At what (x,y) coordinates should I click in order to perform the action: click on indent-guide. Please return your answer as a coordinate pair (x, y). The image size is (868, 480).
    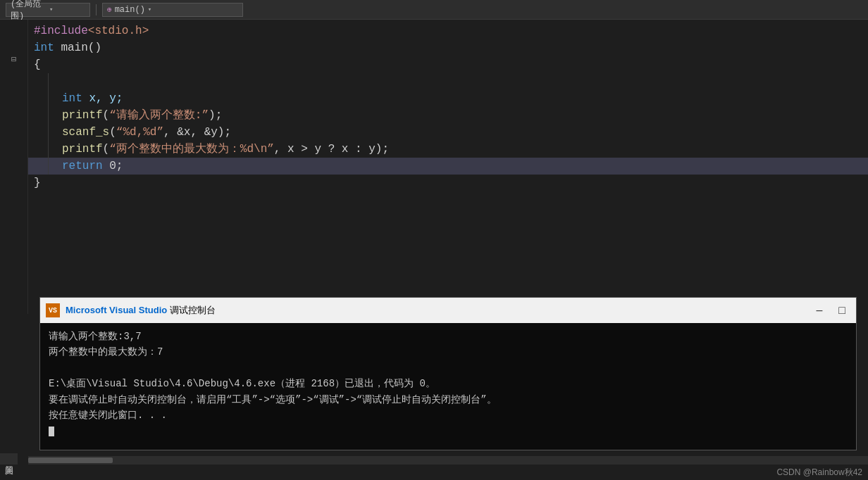
    Looking at the image, I should click on (48, 82).